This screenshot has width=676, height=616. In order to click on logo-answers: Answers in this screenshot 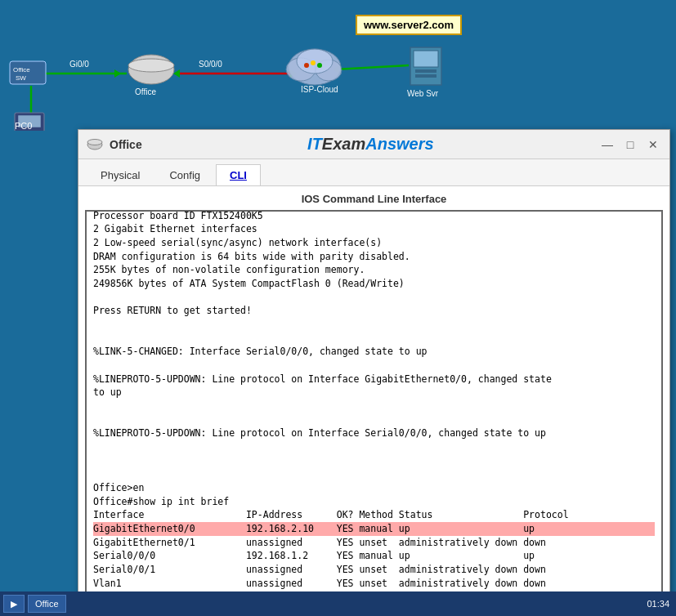, I will do `click(399, 144)`.